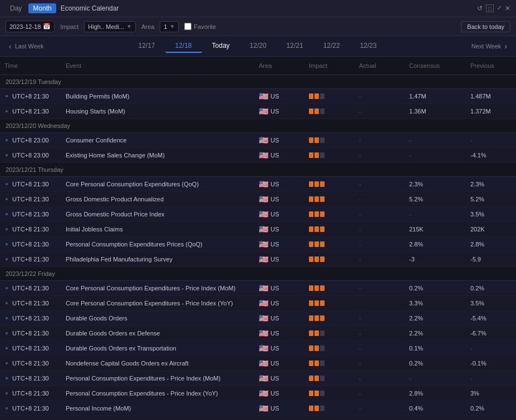  I want to click on event-cell: Personal Consumption Expenditures Prices…, so click(158, 244).